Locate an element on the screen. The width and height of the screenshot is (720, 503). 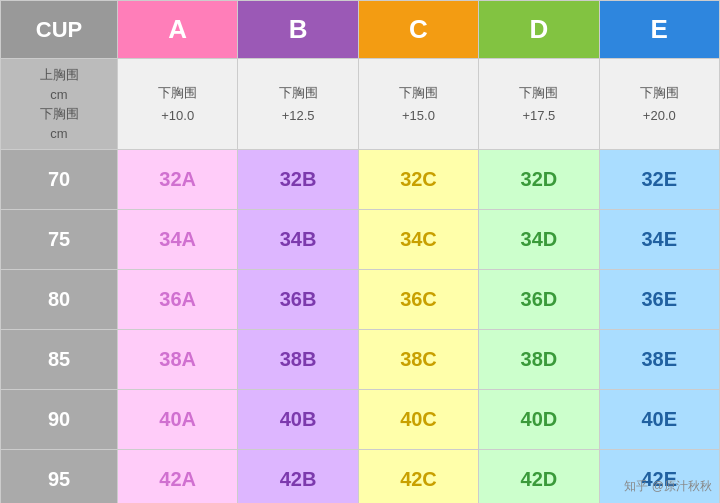
size-cell: 42B is located at coordinates (298, 477).